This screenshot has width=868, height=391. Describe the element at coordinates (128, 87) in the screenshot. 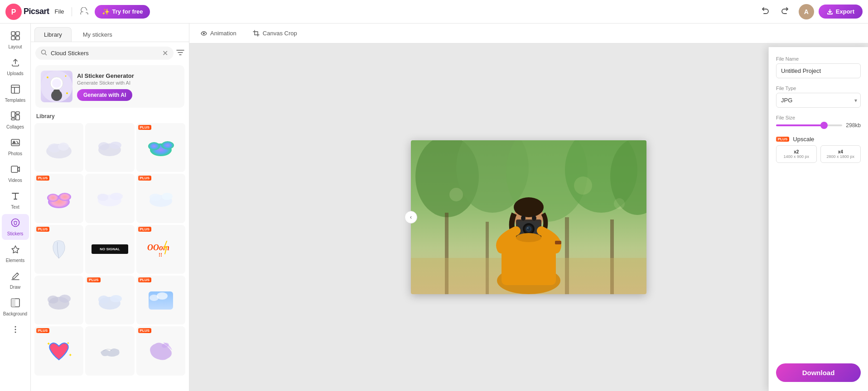

I see `ai-banner-content: AI Sticker Generator Generate Sticker wi…` at that location.